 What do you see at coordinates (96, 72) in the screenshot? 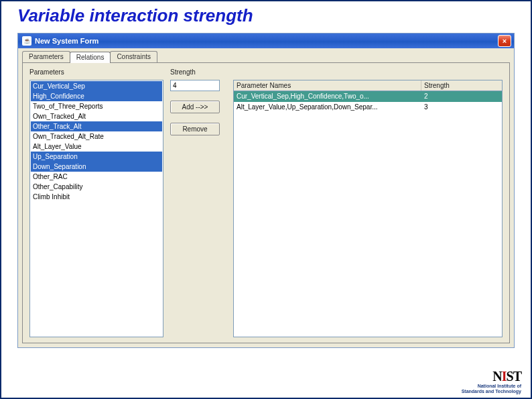
I see `parameters-label: Parameters` at bounding box center [96, 72].